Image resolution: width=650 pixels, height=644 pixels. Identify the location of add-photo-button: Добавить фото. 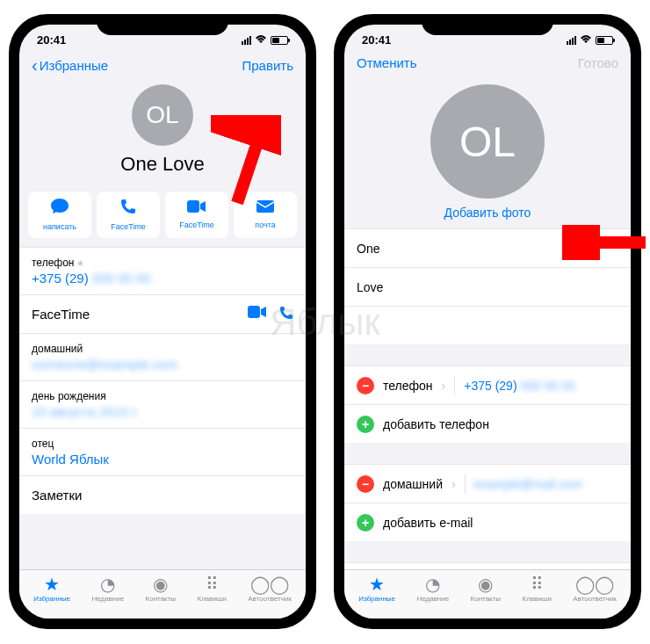
(488, 213).